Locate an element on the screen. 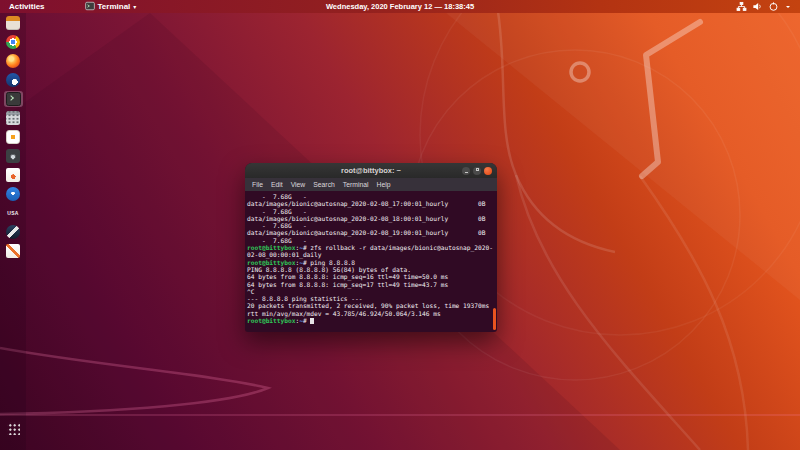  top-bar: Activities Terminal ▾ Wednesday, 2020 Fe… is located at coordinates (400, 6).